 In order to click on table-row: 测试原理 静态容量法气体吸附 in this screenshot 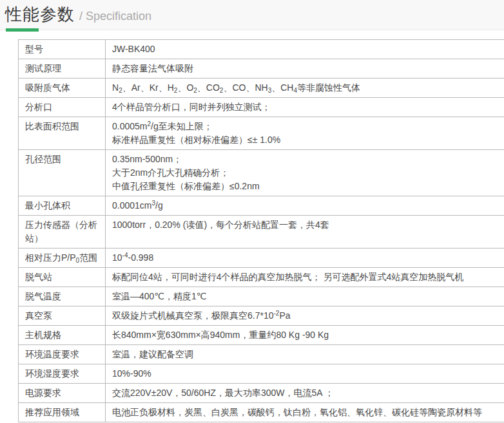, I will do `click(262, 69)`.